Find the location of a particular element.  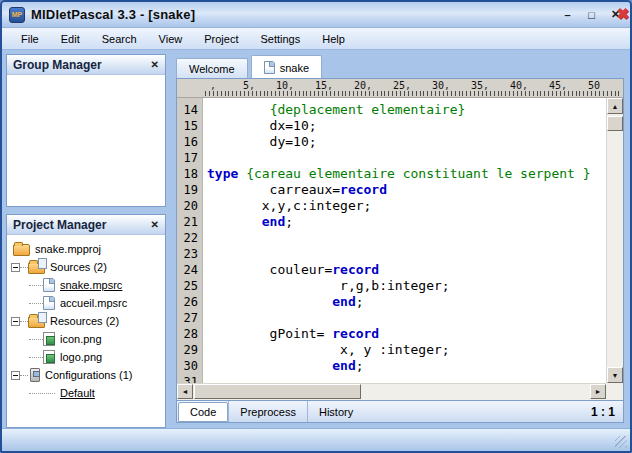

code-line: {deplacement elementaire} is located at coordinates (406, 110).